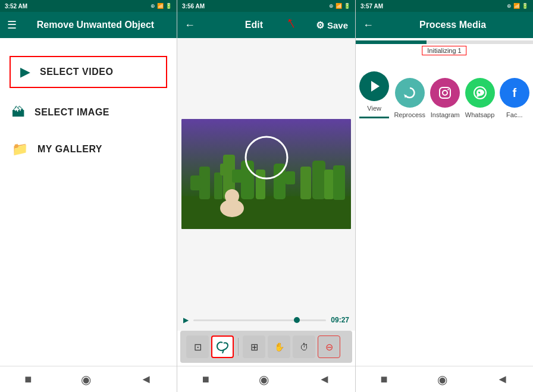  I want to click on status-time-2: 3:56 AM, so click(193, 6).